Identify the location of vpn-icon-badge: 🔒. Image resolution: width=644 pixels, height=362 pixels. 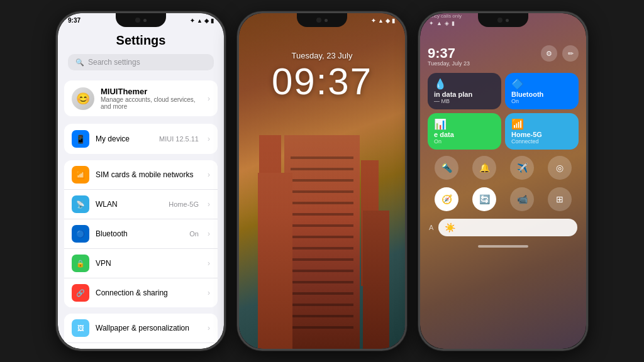
(80, 263).